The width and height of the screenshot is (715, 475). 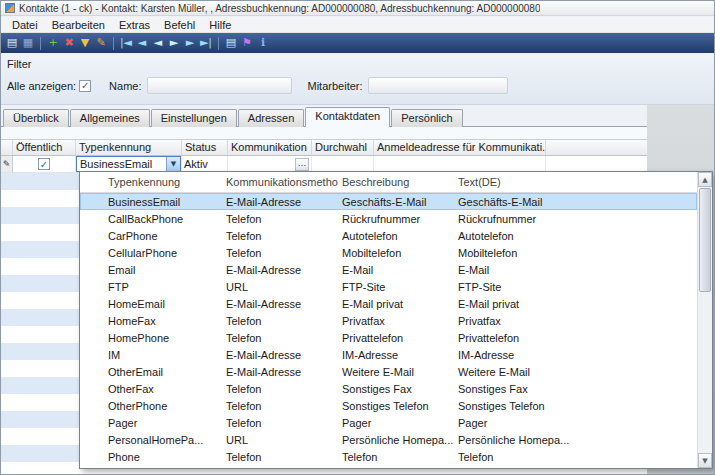 What do you see at coordinates (388, 456) in the screenshot?
I see `dropdown-row: Phone Telefon Telefon Telefon` at bounding box center [388, 456].